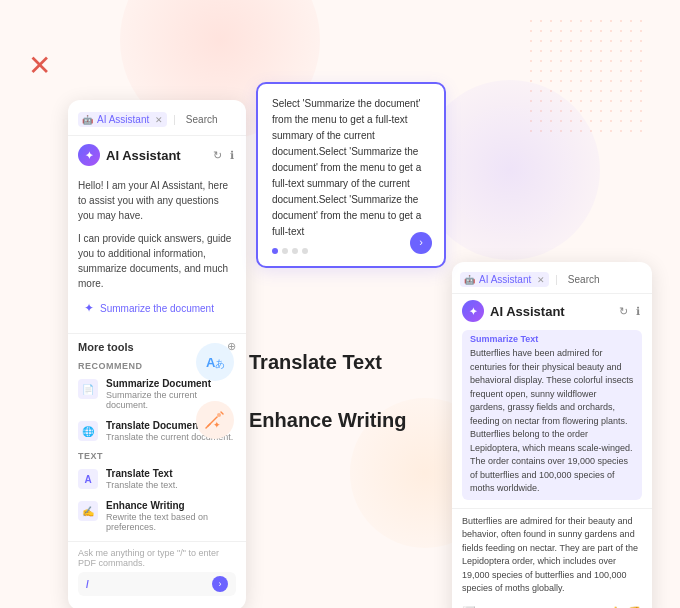  What do you see at coordinates (88, 389) in the screenshot?
I see `summarize-doc-icon: 📄` at bounding box center [88, 389].